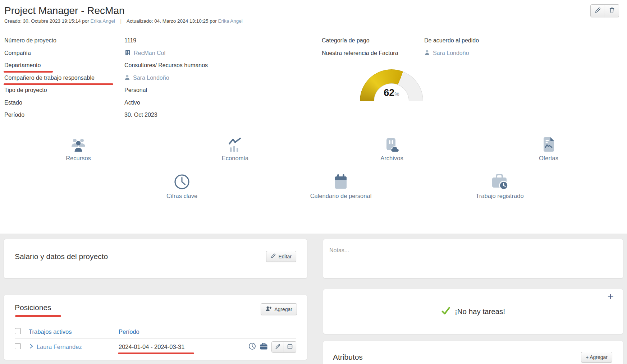 Image resolution: width=627 pixels, height=364 pixels. What do you see at coordinates (285, 257) in the screenshot?
I see `salary-edit-label: Editar` at bounding box center [285, 257].